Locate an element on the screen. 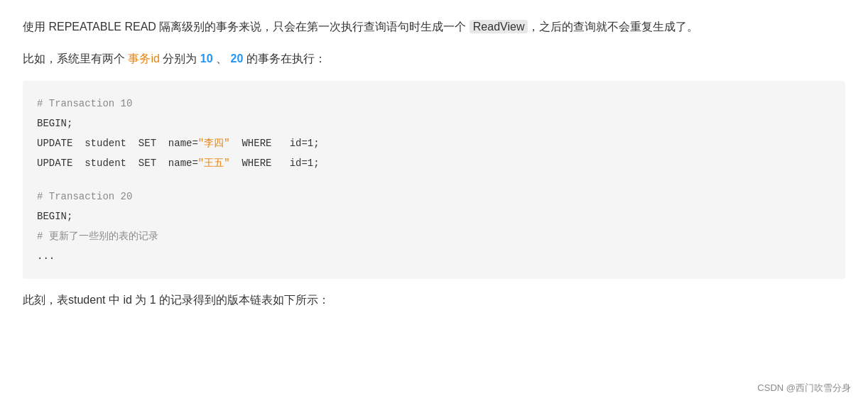 The height and width of the screenshot is (403, 868). code-line-6: BEGIN; is located at coordinates (434, 216).